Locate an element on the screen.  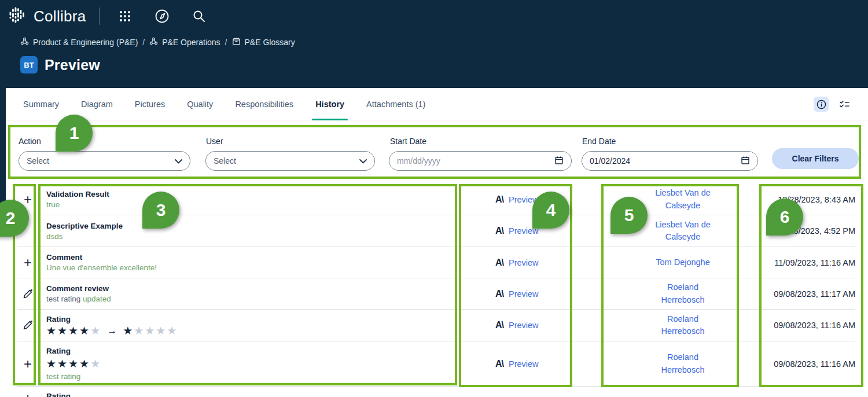
search-icon is located at coordinates (199, 16).